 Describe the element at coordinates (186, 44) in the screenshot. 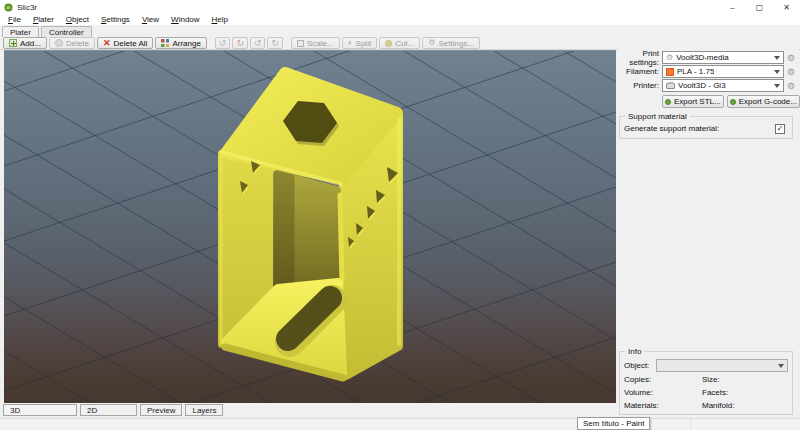

I see `arrange-button-label: Arrange` at that location.